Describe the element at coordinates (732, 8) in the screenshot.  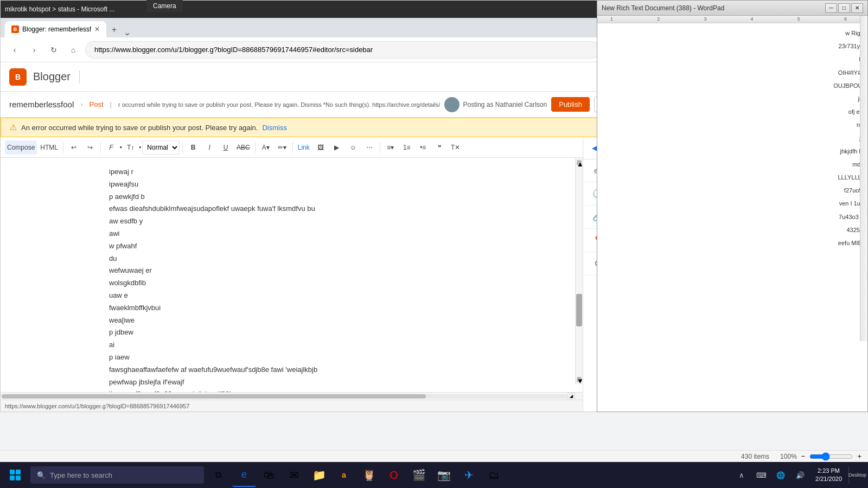
I see `wordpad-titlebar: New Rich Text Document (388) - WordPad ─…` at that location.